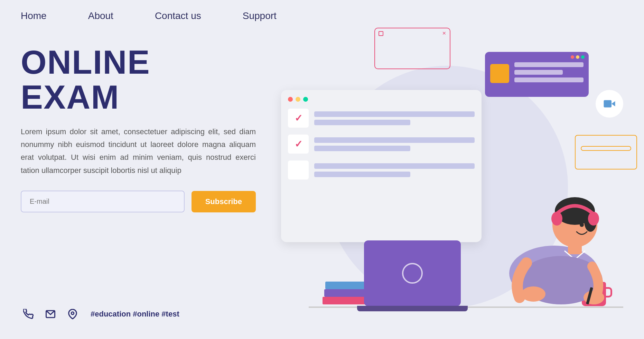  I want to click on check-line-1b, so click(362, 122).